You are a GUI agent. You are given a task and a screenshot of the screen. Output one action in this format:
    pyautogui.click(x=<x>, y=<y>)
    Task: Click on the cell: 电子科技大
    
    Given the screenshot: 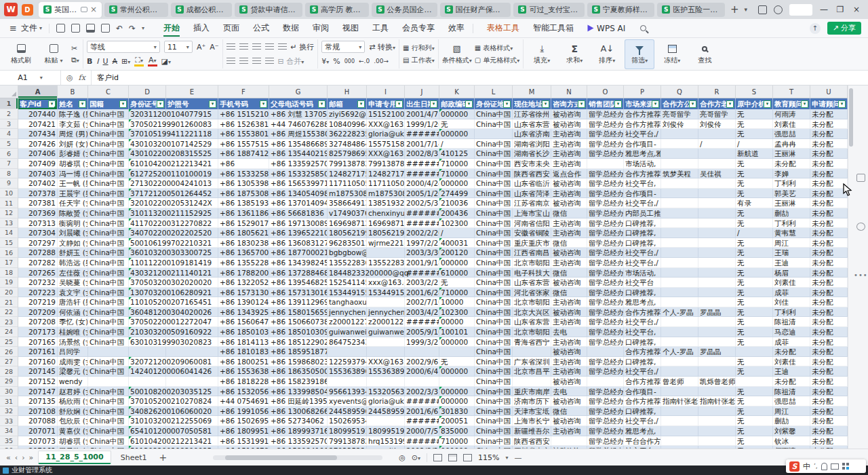 What is the action you would take?
    pyautogui.click(x=532, y=273)
    